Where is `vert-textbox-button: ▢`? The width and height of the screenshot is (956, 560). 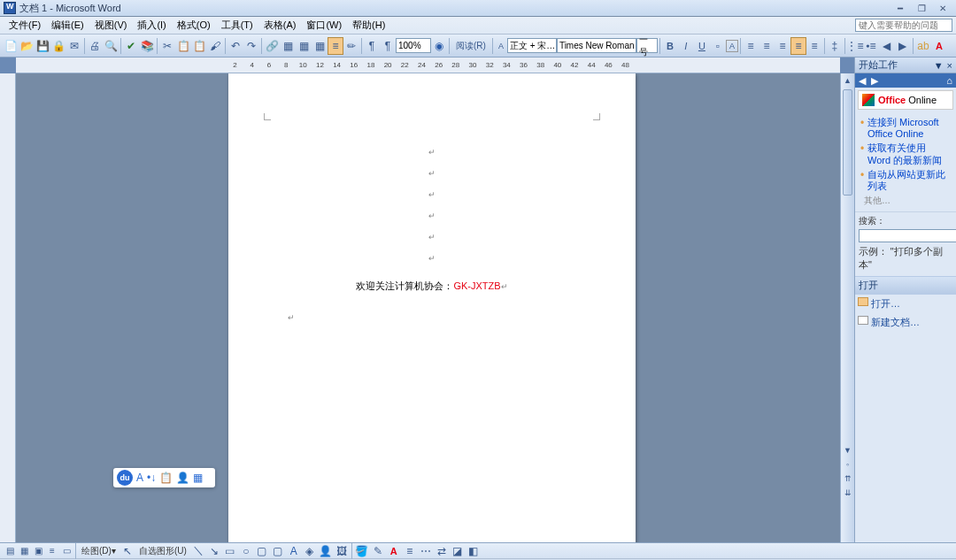
vert-textbox-button: ▢ is located at coordinates (278, 551).